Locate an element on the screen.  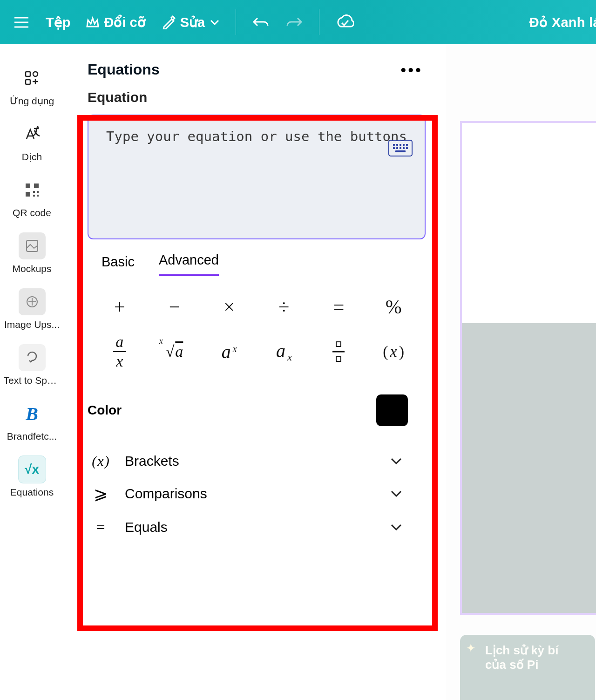
group-brackets: (x) Brackets is located at coordinates (252, 461).